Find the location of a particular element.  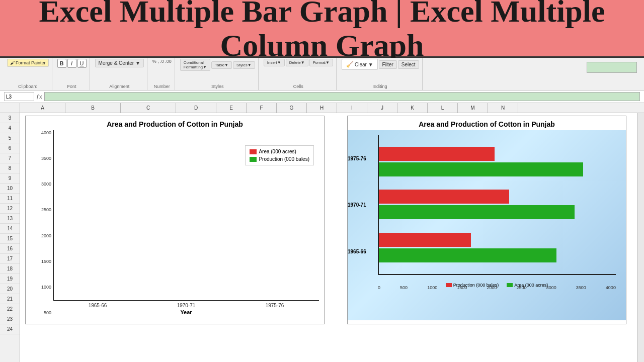

row-20: 20 is located at coordinates (10, 289).